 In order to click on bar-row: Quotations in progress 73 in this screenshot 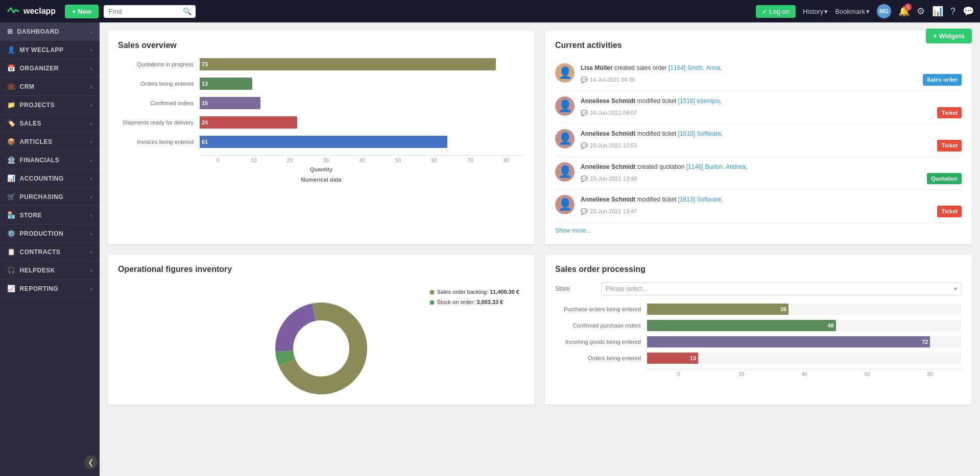, I will do `click(321, 64)`.